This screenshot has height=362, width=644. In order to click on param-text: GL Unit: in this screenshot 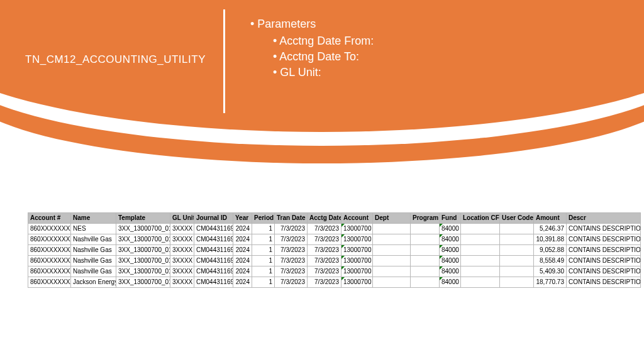, I will do `click(301, 72)`.